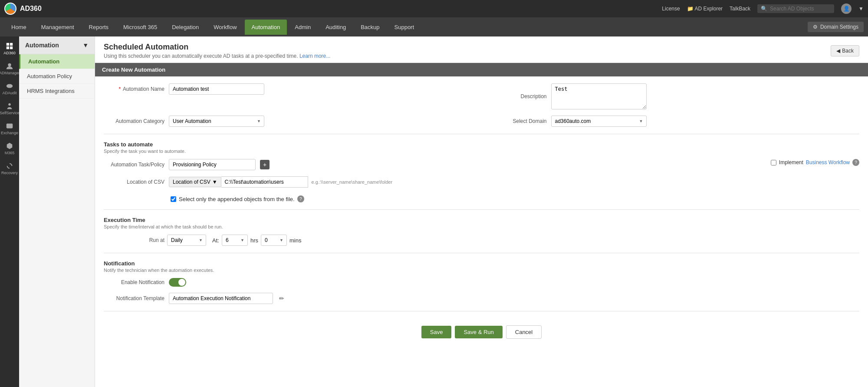 This screenshot has width=868, height=387. What do you see at coordinates (57, 212) in the screenshot?
I see `sidebar-panel: Automation ▼ Automation Automation Polic…` at bounding box center [57, 212].